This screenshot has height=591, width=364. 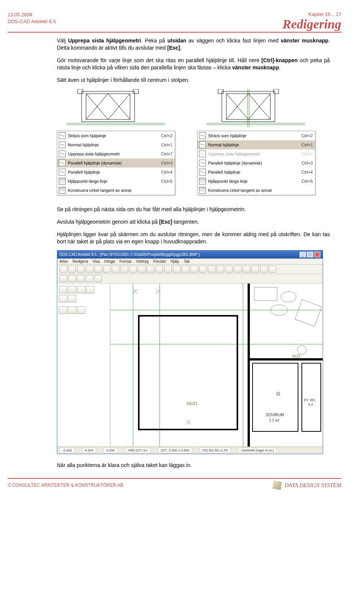 I want to click on menu-fonster: Fönster, so click(x=160, y=262).